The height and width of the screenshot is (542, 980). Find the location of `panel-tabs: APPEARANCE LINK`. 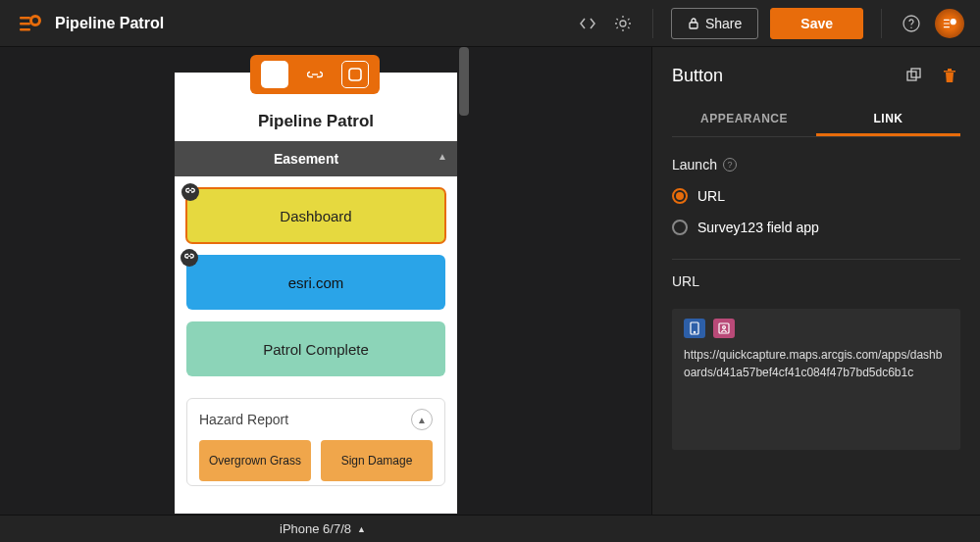

panel-tabs: APPEARANCE LINK is located at coordinates (816, 121).